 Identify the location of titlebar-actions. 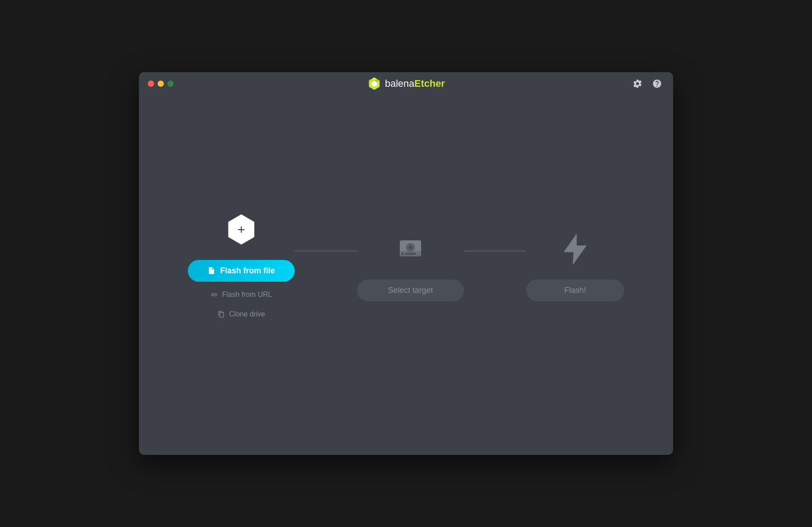
(647, 84).